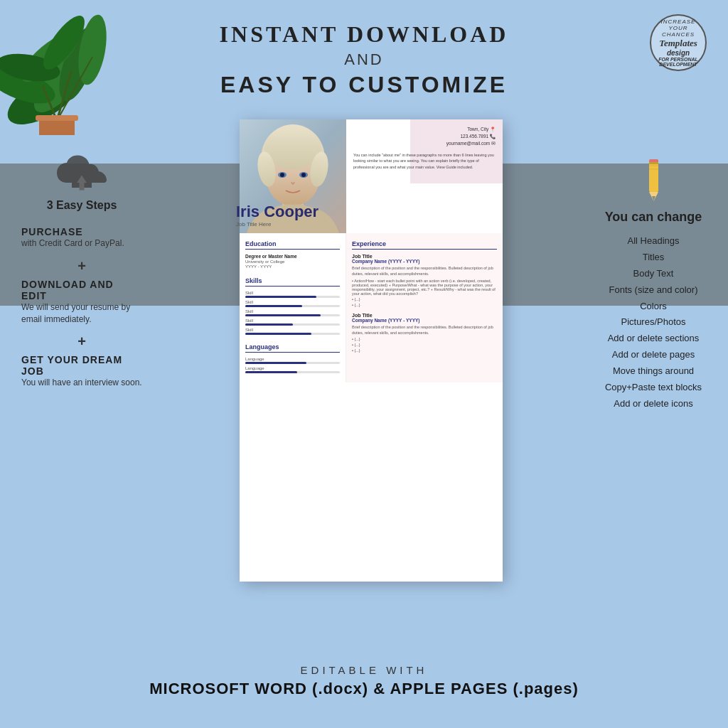 Image resolution: width=728 pixels, height=728 pixels. Describe the element at coordinates (653, 218) in the screenshot. I see `you-can-change-label: You can change` at that location.